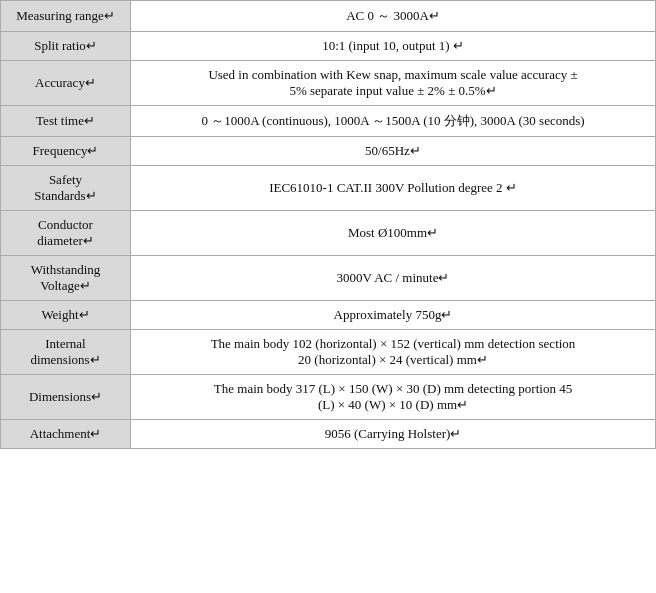 This screenshot has width=656, height=593. What do you see at coordinates (394, 278) in the screenshot?
I see `value-cell: 3000V AC / minute↵` at bounding box center [394, 278].